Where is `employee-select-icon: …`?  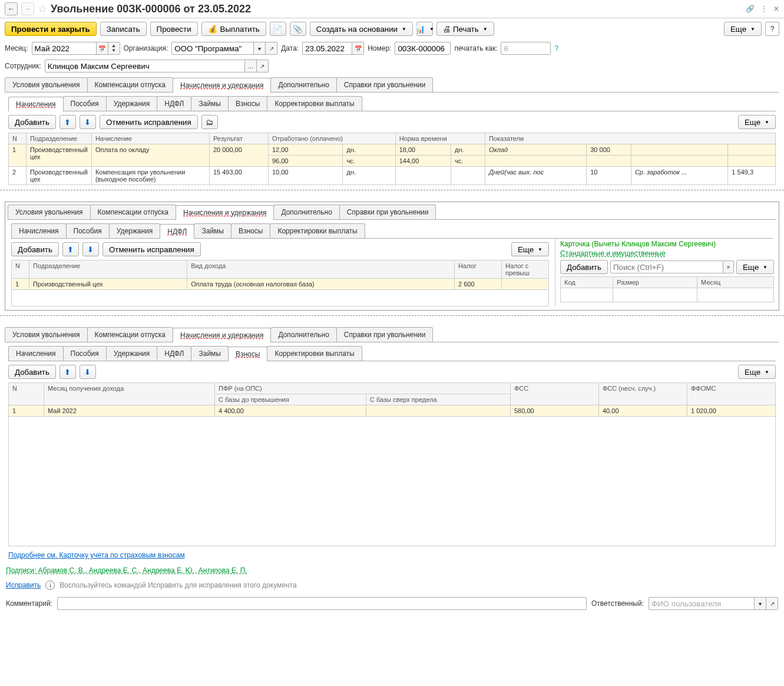 employee-select-icon: … is located at coordinates (251, 66).